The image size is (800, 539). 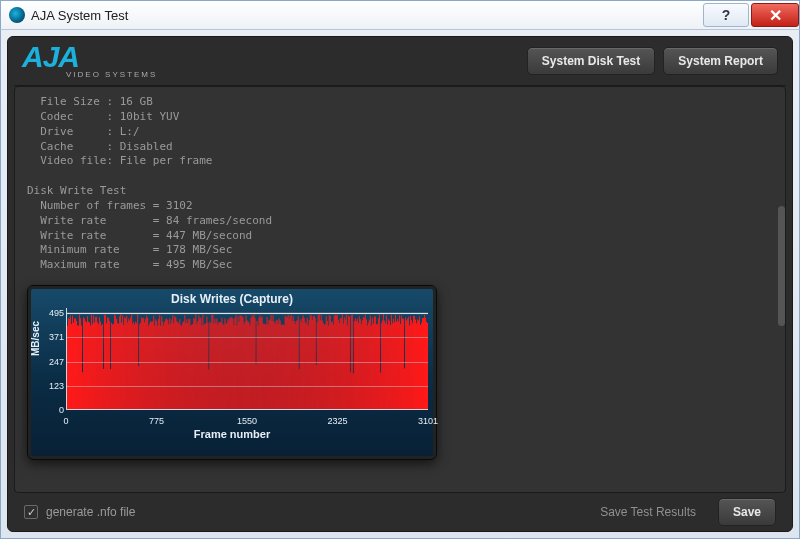 What do you see at coordinates (720, 61) in the screenshot?
I see `system-report-button: System Report` at bounding box center [720, 61].